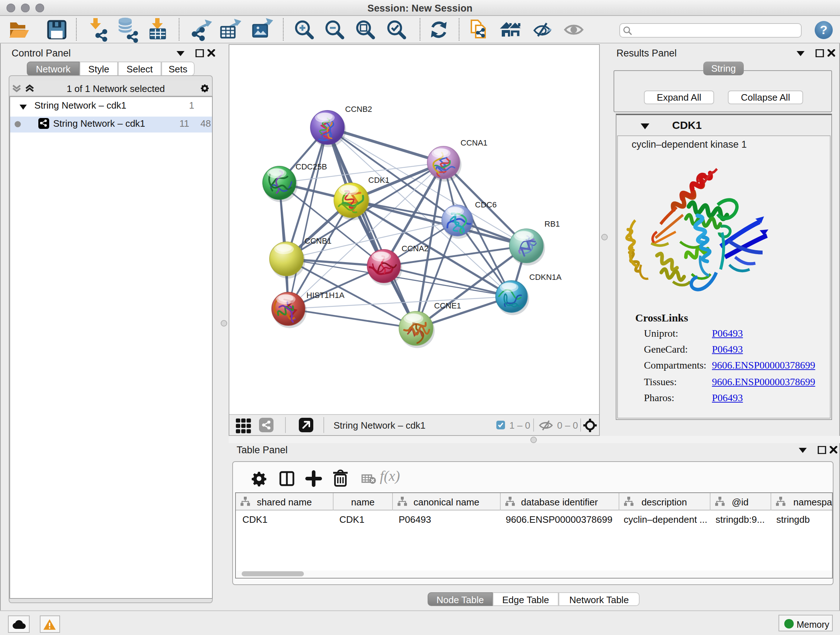 The width and height of the screenshot is (840, 635). I want to click on svg-text: CCNA1, so click(474, 143).